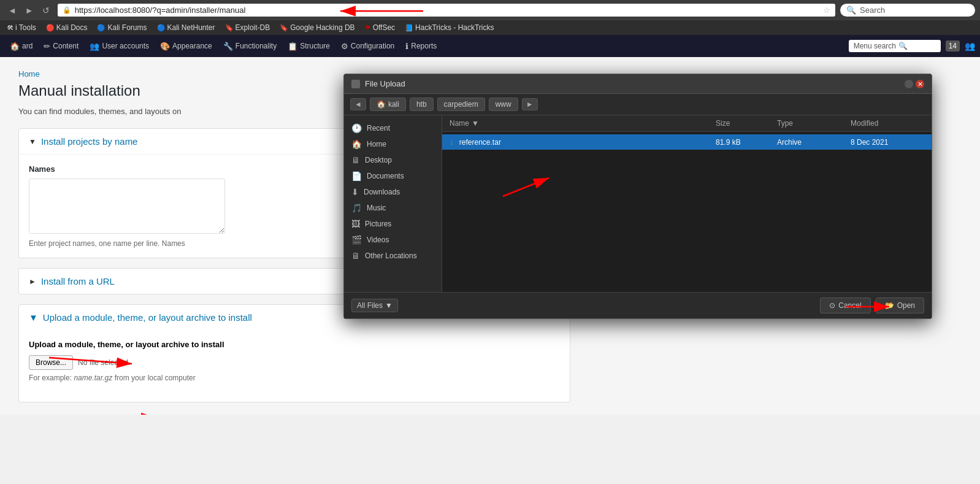  I want to click on dialog-title: File Upload, so click(385, 83).